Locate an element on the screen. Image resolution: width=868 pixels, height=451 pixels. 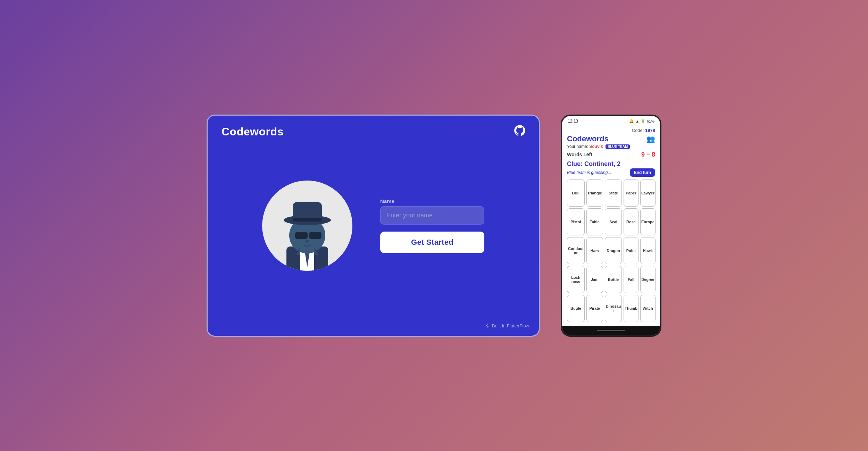
word-cell: Seal is located at coordinates (613, 222).